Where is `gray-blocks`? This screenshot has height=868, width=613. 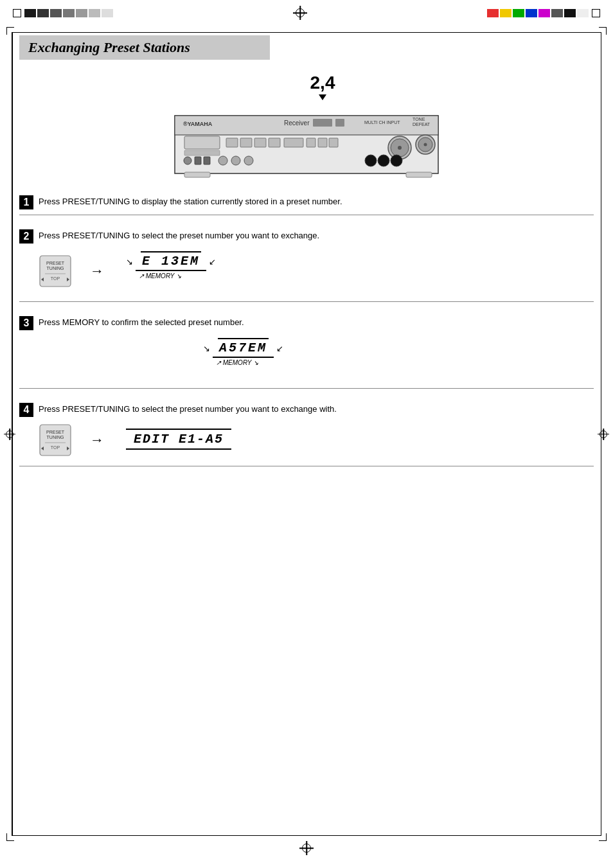
gray-blocks is located at coordinates (69, 13).